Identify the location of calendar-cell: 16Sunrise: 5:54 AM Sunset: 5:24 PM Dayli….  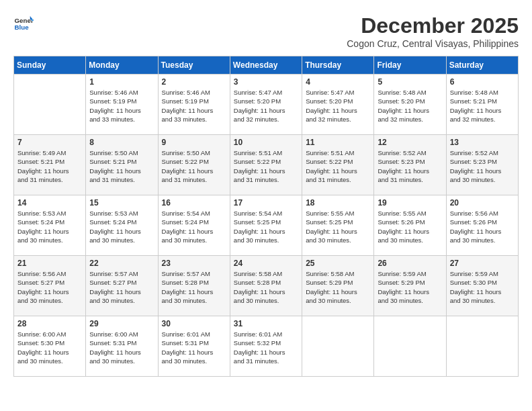
(193, 226).